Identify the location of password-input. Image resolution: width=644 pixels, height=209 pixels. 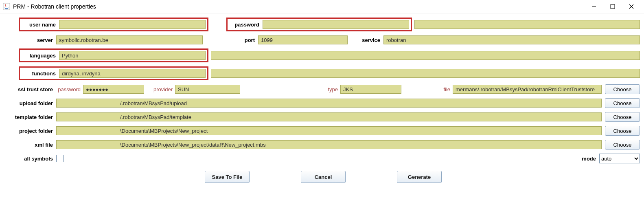
(336, 24).